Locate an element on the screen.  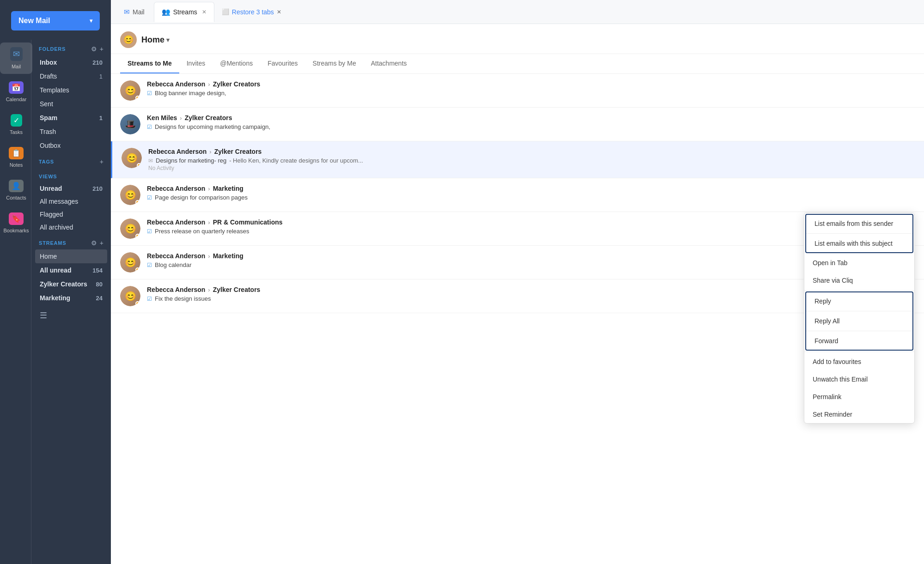
task-icon-4: ☑ is located at coordinates (150, 198).